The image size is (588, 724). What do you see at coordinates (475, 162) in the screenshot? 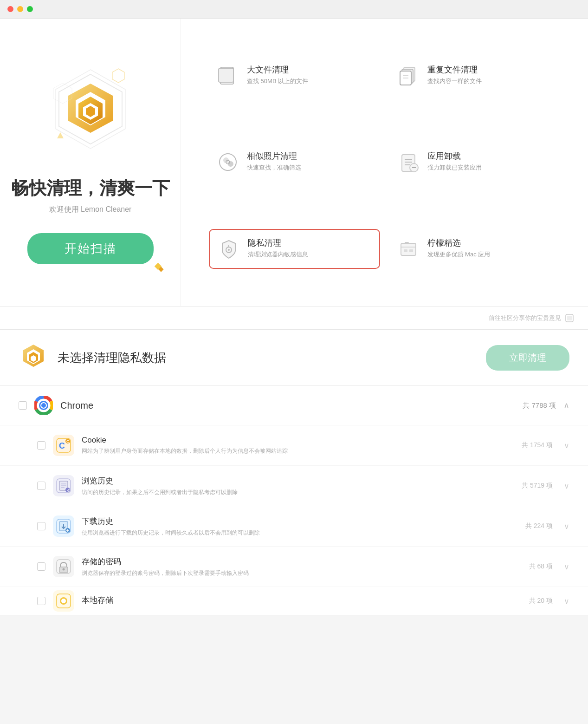
I see `feature-app-uninstall: 应用卸载 强力卸载已安装应用` at bounding box center [475, 162].